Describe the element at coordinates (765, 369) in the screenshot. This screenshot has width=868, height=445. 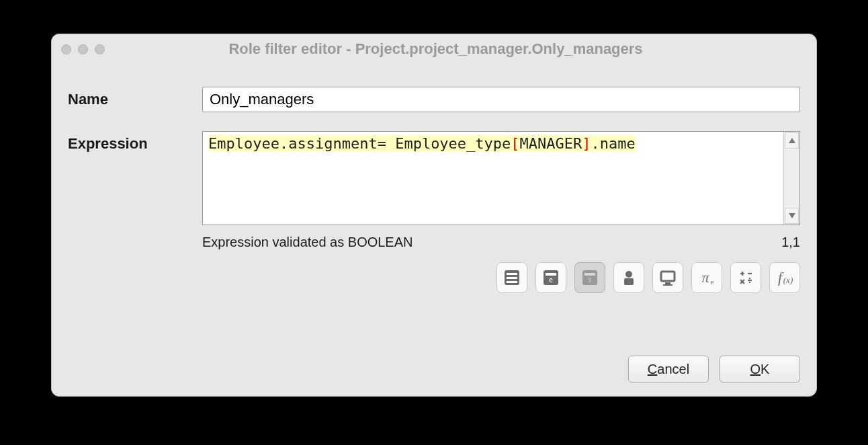
I see `ok-rest: K` at that location.